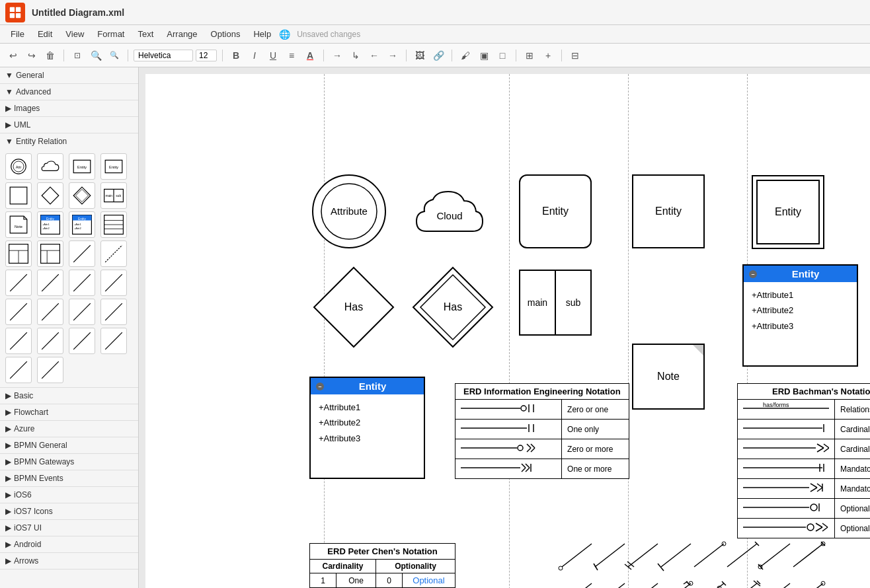  I want to click on shape-entity-rect: Entity, so click(82, 166).